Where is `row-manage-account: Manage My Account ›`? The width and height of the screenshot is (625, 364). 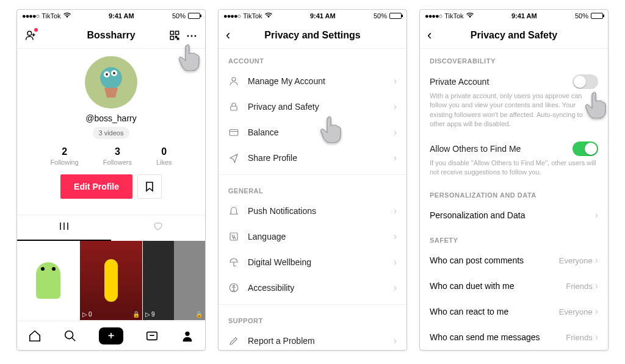
row-manage-account: Manage My Account › is located at coordinates (312, 81).